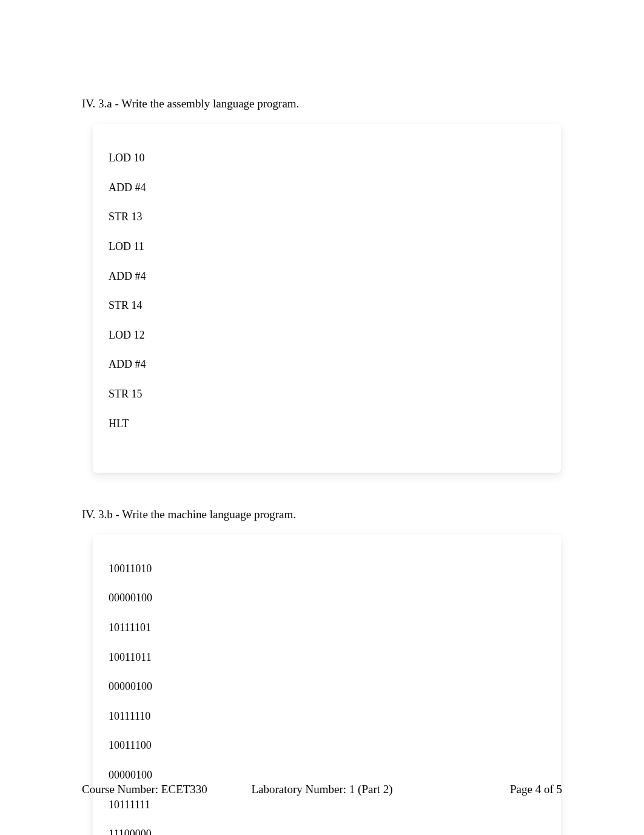 The image size is (644, 835). Describe the element at coordinates (327, 335) in the screenshot. I see `code-line: LOD 12` at that location.